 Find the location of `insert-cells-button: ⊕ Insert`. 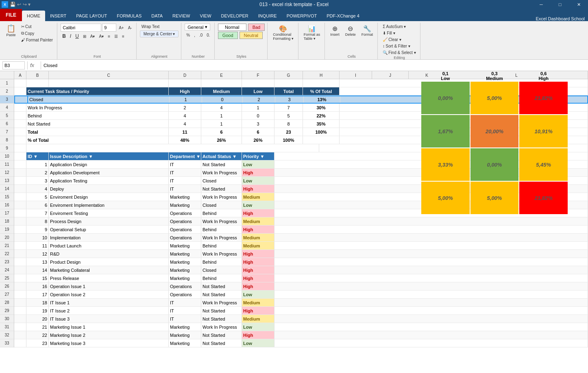

insert-cells-button: ⊕ Insert is located at coordinates (335, 31).